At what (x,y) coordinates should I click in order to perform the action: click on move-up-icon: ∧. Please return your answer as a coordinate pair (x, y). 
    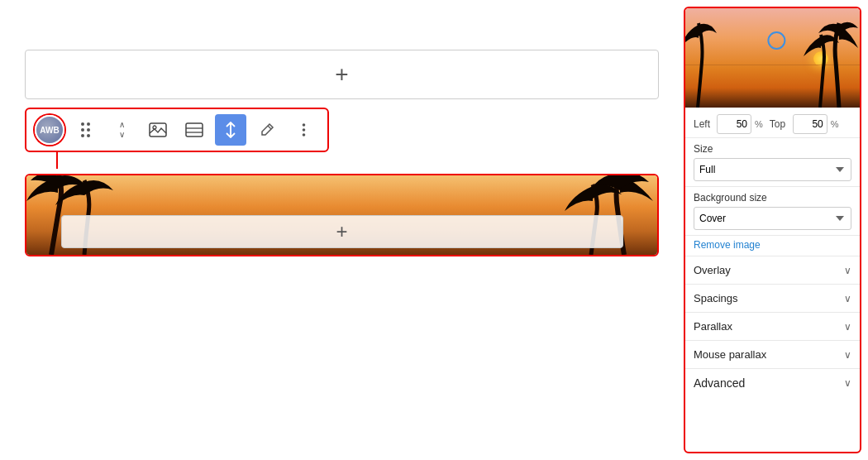
    Looking at the image, I should click on (122, 125).